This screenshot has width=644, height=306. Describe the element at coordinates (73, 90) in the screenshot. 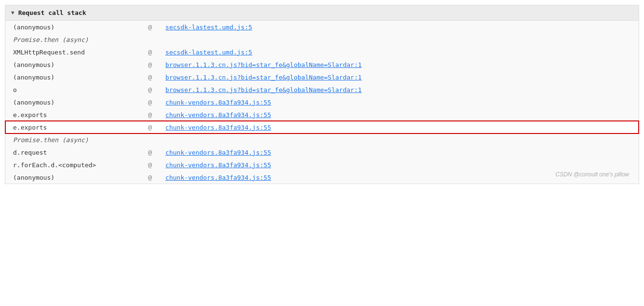

I see `stack-function-name: o` at that location.